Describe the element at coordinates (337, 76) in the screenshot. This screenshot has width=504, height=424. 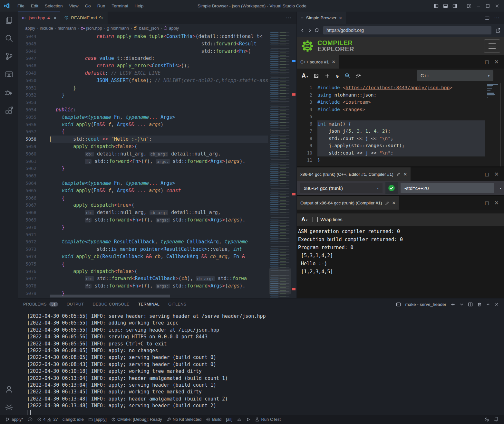
I see `vim-mode-icon: v` at that location.